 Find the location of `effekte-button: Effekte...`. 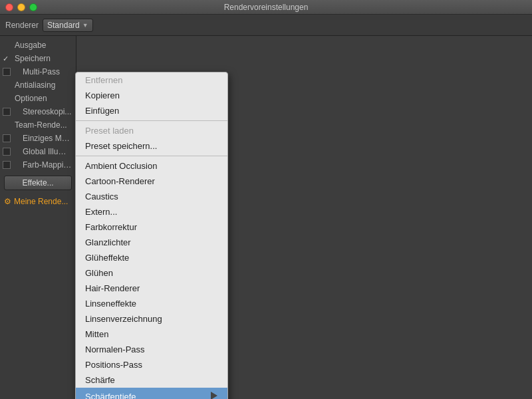

effekte-button: Effekte... is located at coordinates (38, 183).